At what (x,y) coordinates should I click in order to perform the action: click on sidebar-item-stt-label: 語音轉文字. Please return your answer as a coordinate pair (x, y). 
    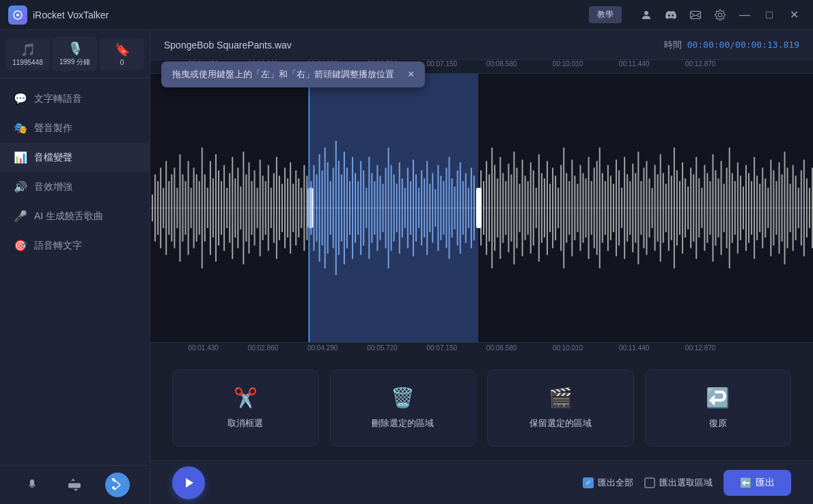
    Looking at the image, I should click on (58, 246).